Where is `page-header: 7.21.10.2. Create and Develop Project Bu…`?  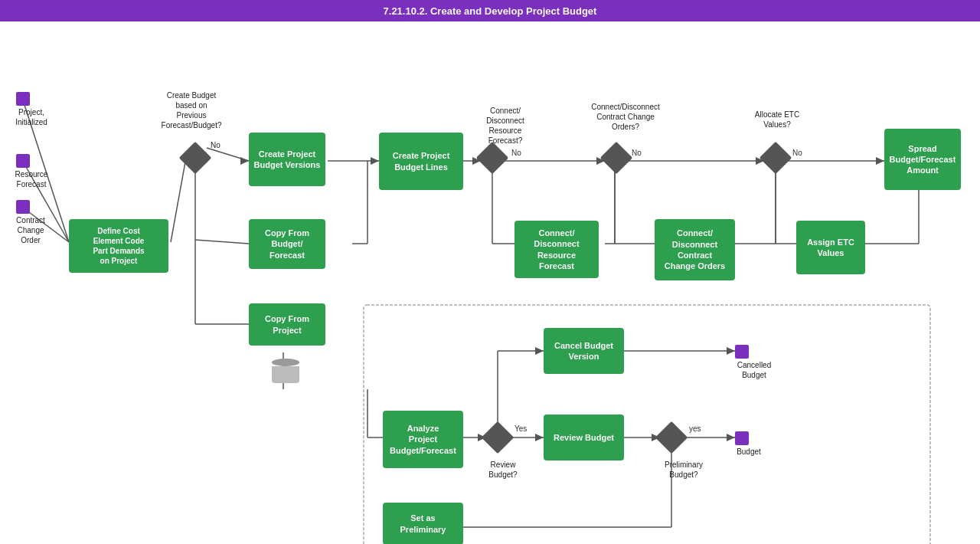 page-header: 7.21.10.2. Create and Develop Project Bu… is located at coordinates (490, 11).